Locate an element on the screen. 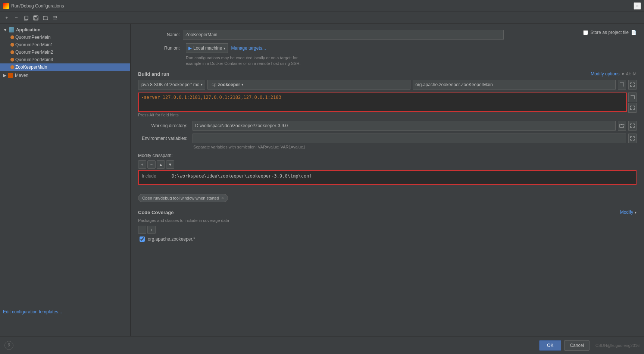 The height and width of the screenshot is (354, 644). env-vars-input is located at coordinates (409, 138).